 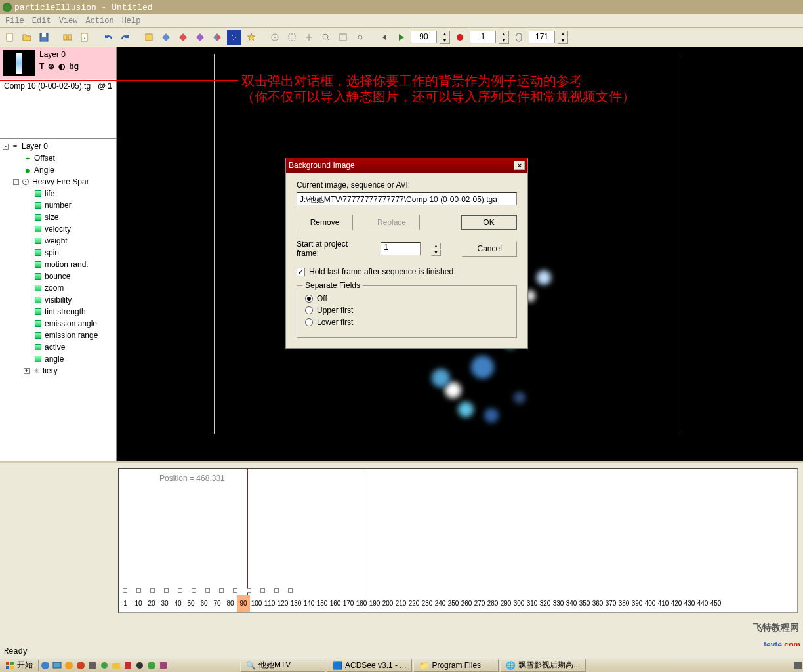 What do you see at coordinates (542, 37) in the screenshot?
I see `end-frame-field: 171` at bounding box center [542, 37].